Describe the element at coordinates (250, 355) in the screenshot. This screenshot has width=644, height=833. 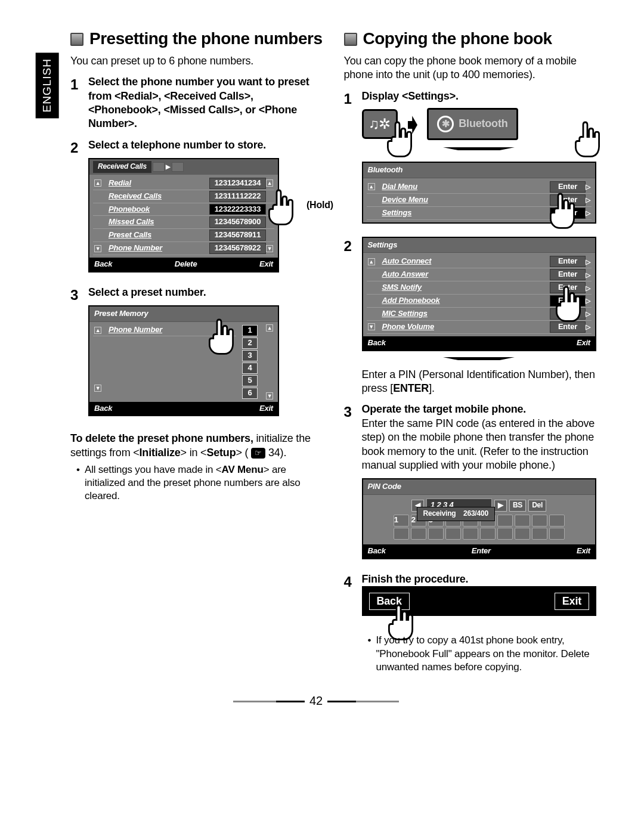
I see `preset-slot: 3` at that location.